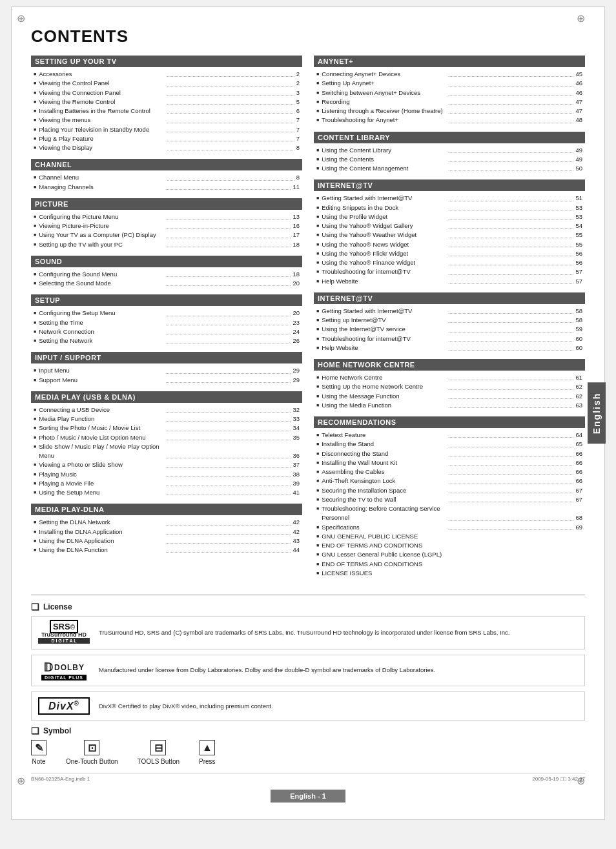 The image size is (616, 849). I want to click on toc-item: Sorting the Photo / Music / Movie List34, so click(167, 428).